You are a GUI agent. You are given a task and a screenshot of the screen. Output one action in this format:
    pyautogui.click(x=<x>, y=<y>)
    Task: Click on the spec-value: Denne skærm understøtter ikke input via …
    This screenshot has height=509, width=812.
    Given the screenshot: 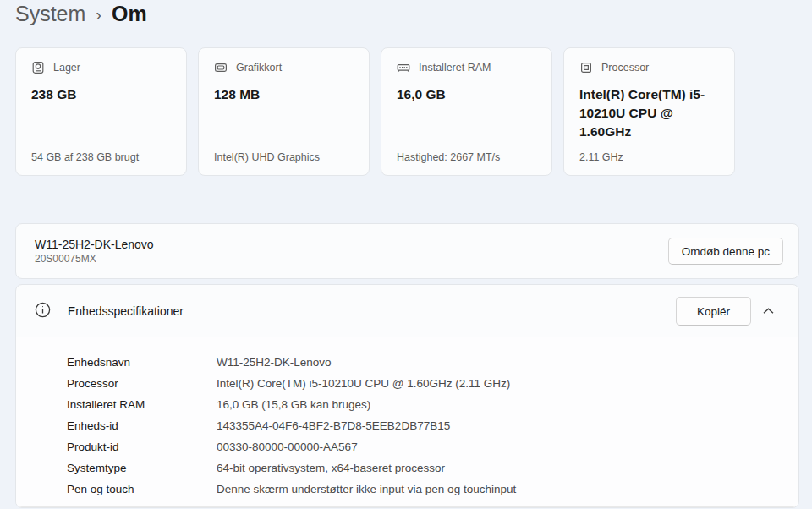 What is the action you would take?
    pyautogui.click(x=508, y=489)
    